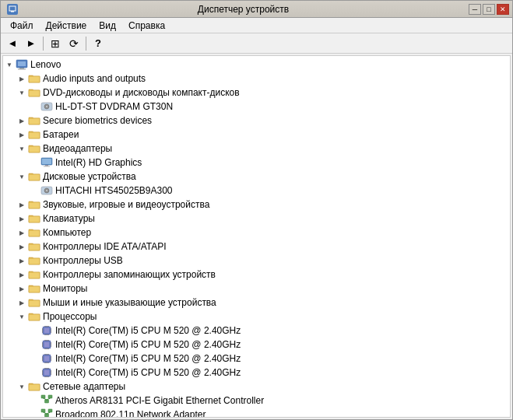 The width and height of the screenshot is (513, 420). Describe the element at coordinates (257, 219) in the screenshot. I see `tree-item-keyboards: ▶Клавиатуры` at that location.